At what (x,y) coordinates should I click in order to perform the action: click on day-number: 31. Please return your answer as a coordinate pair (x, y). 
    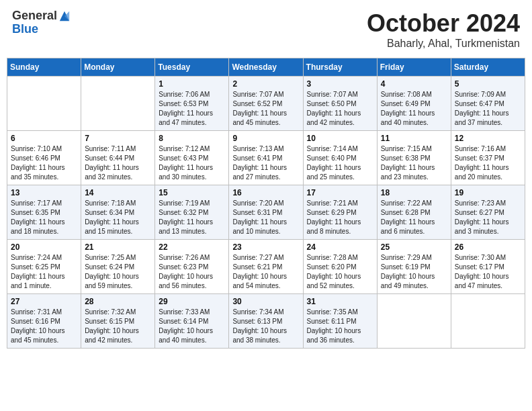
    Looking at the image, I should click on (340, 302).